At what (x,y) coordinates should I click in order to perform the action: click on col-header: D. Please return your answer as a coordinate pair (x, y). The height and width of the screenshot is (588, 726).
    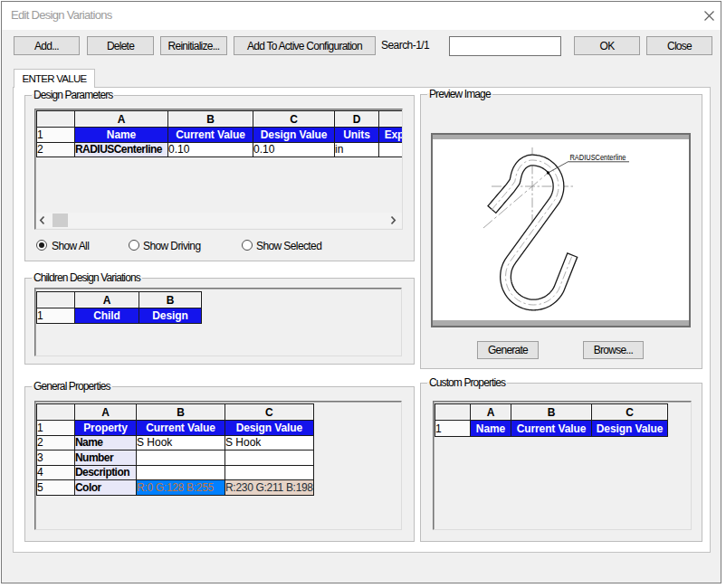
    Looking at the image, I should click on (357, 119).